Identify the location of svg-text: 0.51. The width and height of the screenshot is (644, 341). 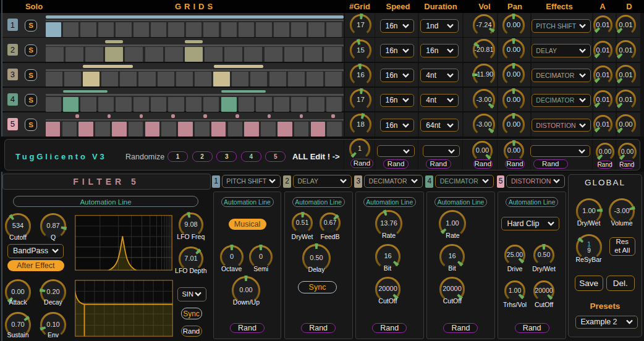
(303, 222).